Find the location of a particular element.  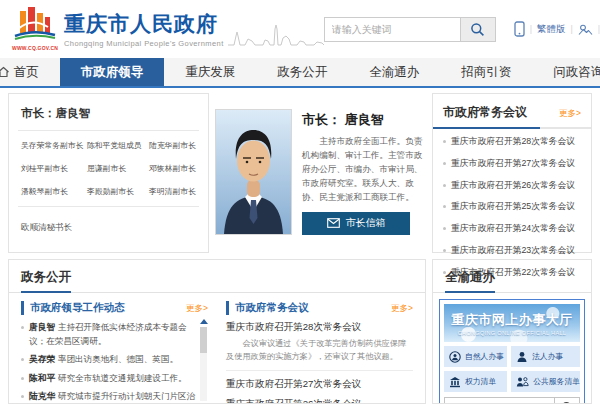

nav-label: 首页 is located at coordinates (26, 72).